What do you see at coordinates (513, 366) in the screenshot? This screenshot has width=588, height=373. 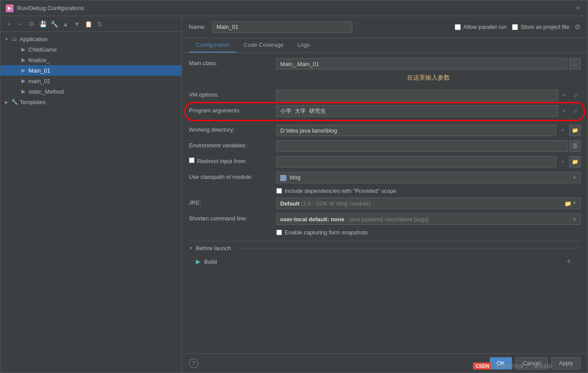 I see `watermark: CSDN @苦难不怕多少，微笑就好` at bounding box center [513, 366].